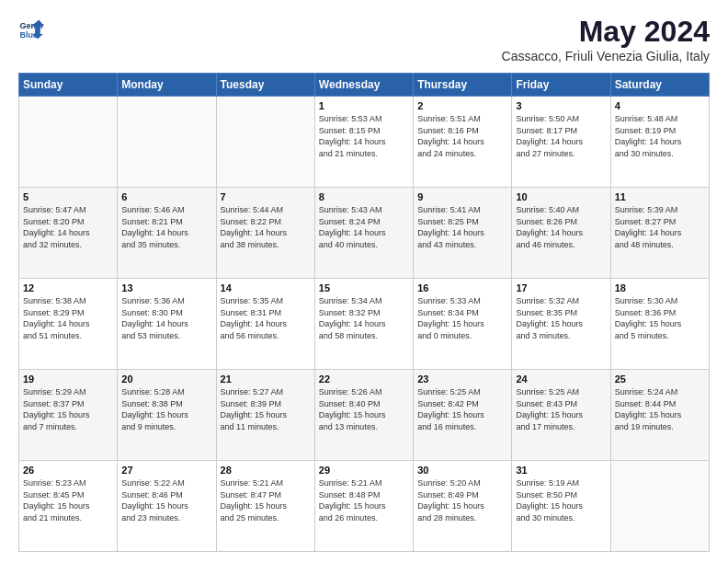 Image resolution: width=728 pixels, height=563 pixels. I want to click on day-number: 1, so click(364, 106).